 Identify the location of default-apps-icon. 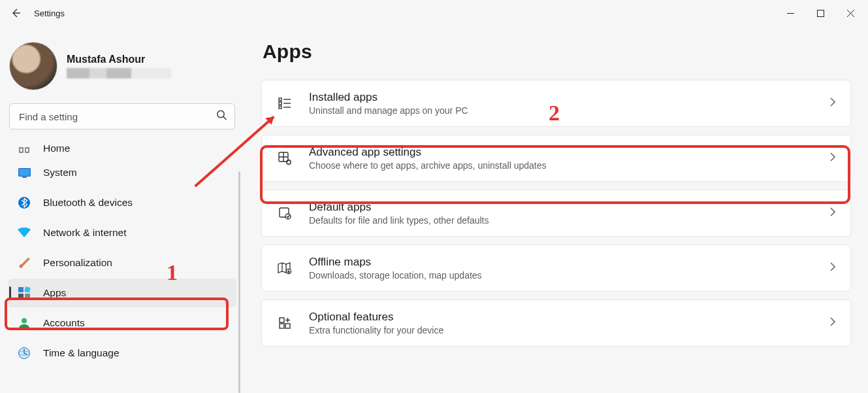
(285, 213).